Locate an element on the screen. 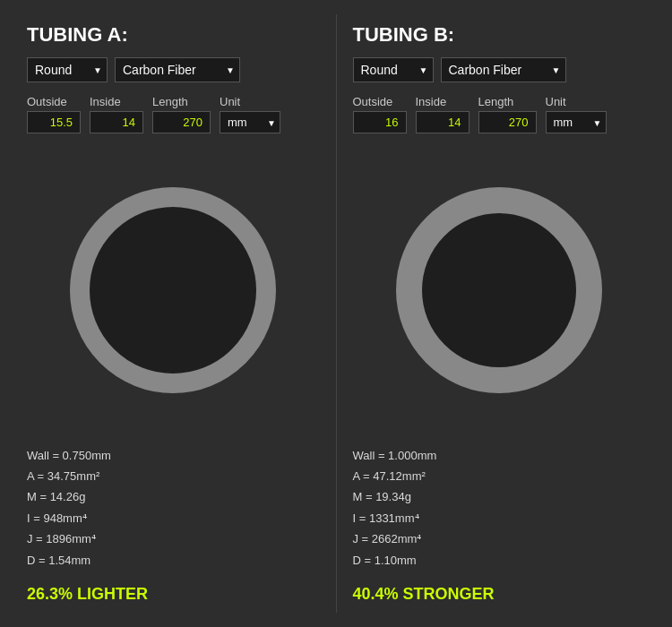 The height and width of the screenshot is (627, 672). tubing-a-highlight: 26.3% LIGHTER is located at coordinates (174, 595).